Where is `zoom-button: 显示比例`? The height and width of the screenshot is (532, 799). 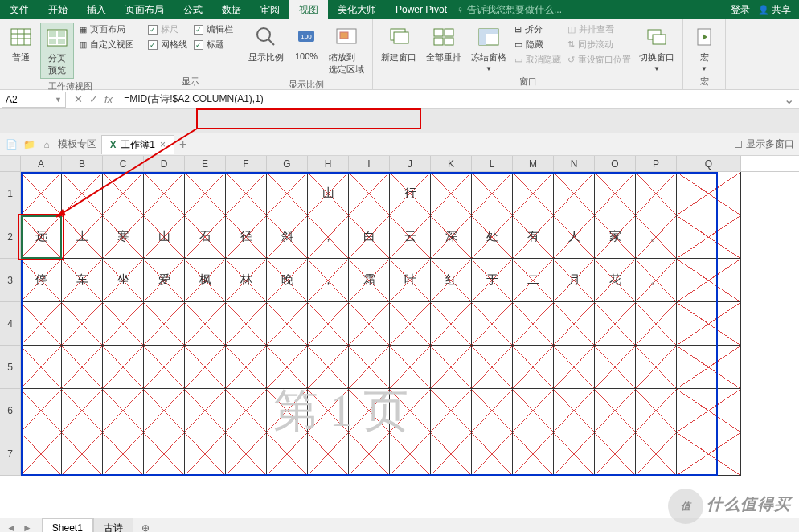
zoom-button: 显示比例 is located at coordinates (266, 43).